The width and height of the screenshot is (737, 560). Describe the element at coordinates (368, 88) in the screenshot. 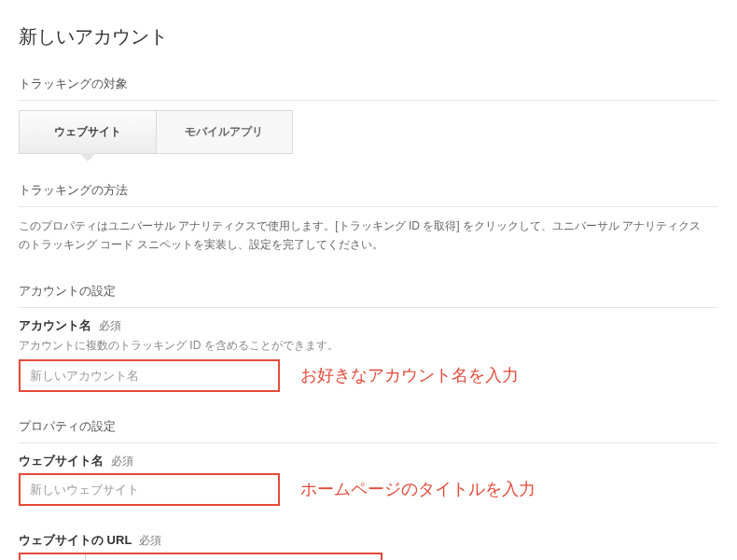

I see `tracking-target-label: トラッキングの対象` at that location.